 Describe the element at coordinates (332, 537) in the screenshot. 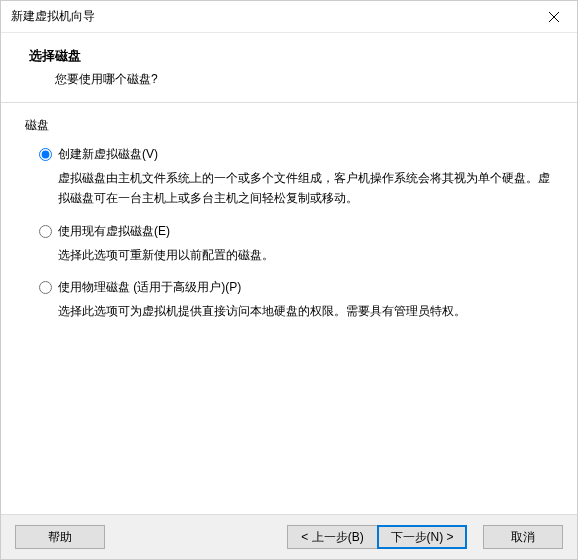

I see `back-button: < 上一步(B)` at that location.